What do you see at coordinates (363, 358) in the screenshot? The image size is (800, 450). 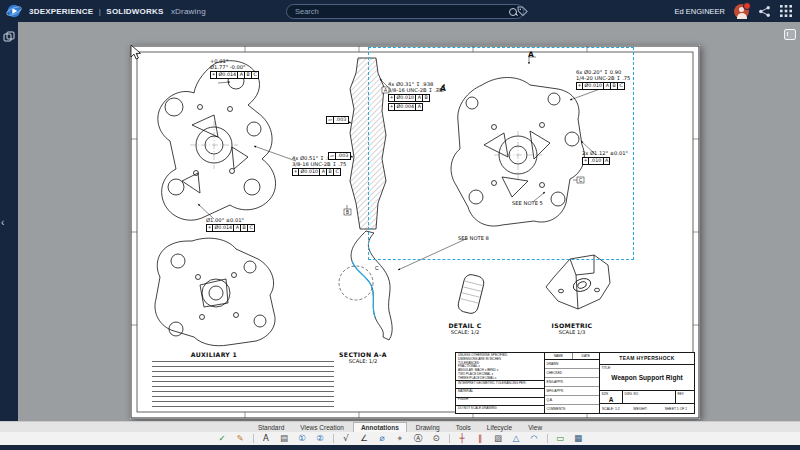 I see `view-label-section: SECTION A-ASCALE: 1/2` at bounding box center [363, 358].